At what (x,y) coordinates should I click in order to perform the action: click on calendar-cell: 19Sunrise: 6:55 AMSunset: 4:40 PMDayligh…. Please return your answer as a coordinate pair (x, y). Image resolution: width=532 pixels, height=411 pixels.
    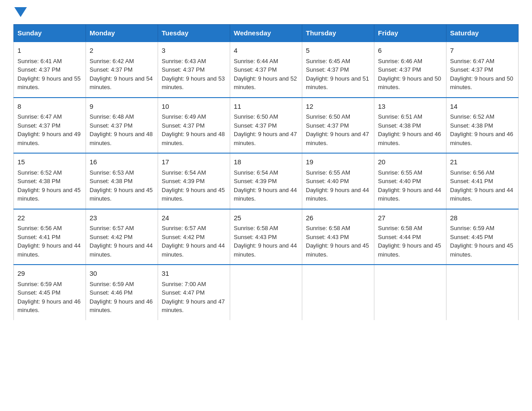
    Looking at the image, I should click on (339, 181).